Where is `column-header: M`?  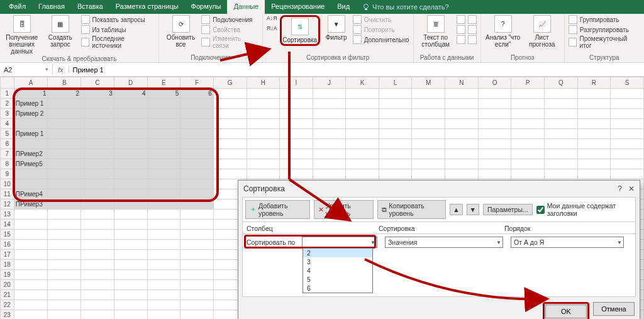 column-header: M is located at coordinates (429, 83).